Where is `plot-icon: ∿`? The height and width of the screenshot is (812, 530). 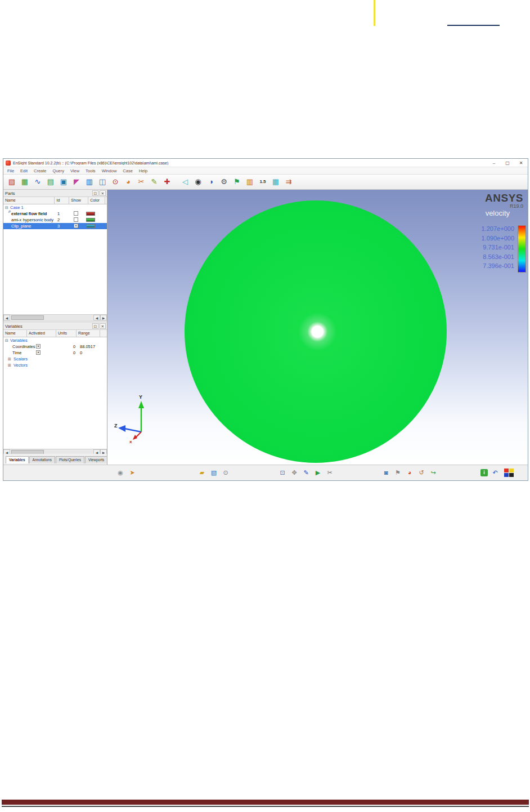
plot-icon: ∿ is located at coordinates (38, 182).